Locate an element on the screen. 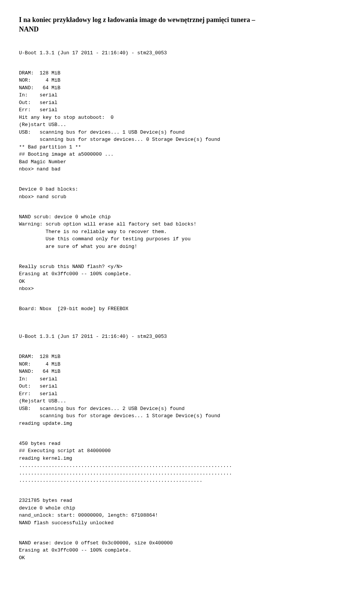  log-line: NAND scrub: device 0 whole chip is located at coordinates (65, 217).